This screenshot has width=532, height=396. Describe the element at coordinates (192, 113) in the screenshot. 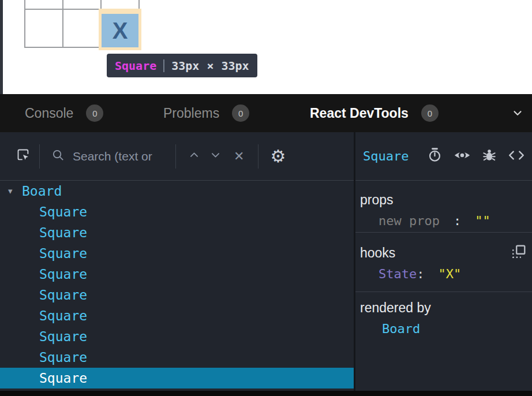

I see `tab-problems-label: Problems` at that location.